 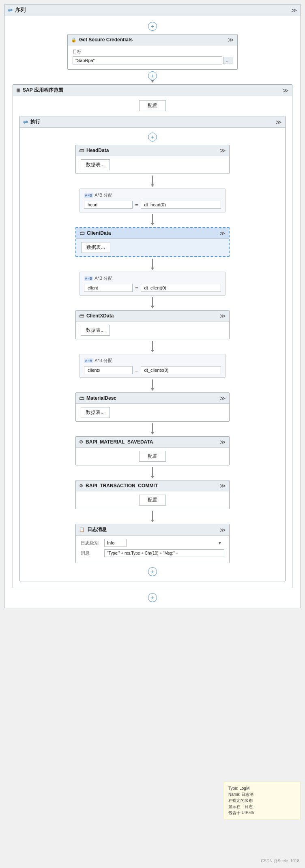 I want to click on bapi-commit-collapse: ≫, so click(x=223, y=486).